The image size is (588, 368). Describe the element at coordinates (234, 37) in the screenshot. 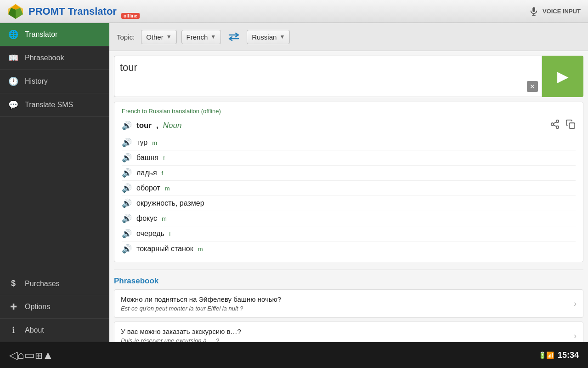

I see `swap-icon` at that location.